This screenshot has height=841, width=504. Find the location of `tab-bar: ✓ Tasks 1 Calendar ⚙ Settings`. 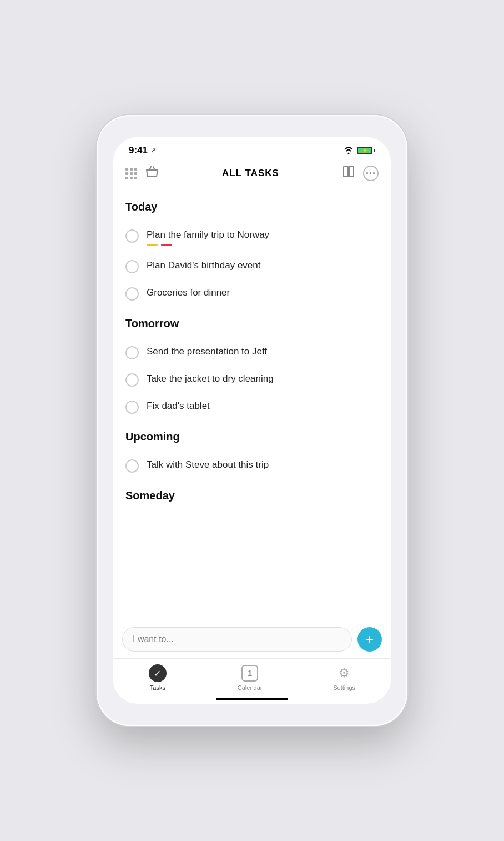

tab-bar: ✓ Tasks 1 Calendar ⚙ Settings is located at coordinates (252, 677).